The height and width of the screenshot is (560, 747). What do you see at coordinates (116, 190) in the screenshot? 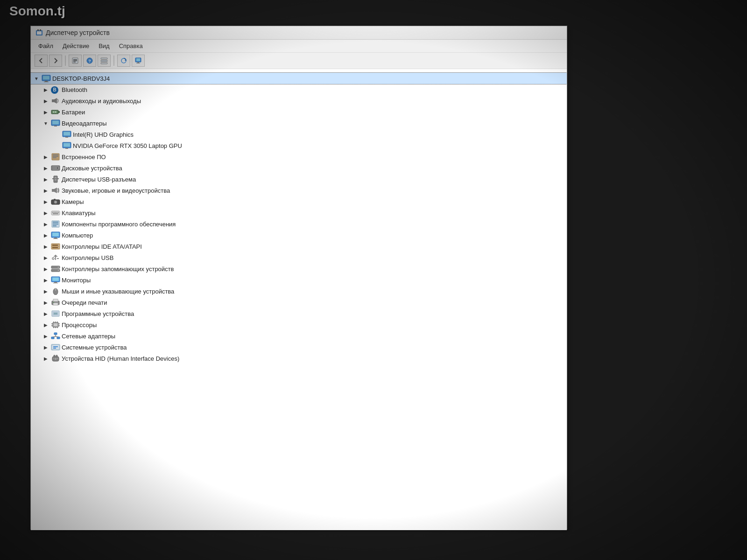
I see `sound-label: Звуковые, игровые и видеоустройства` at bounding box center [116, 190].